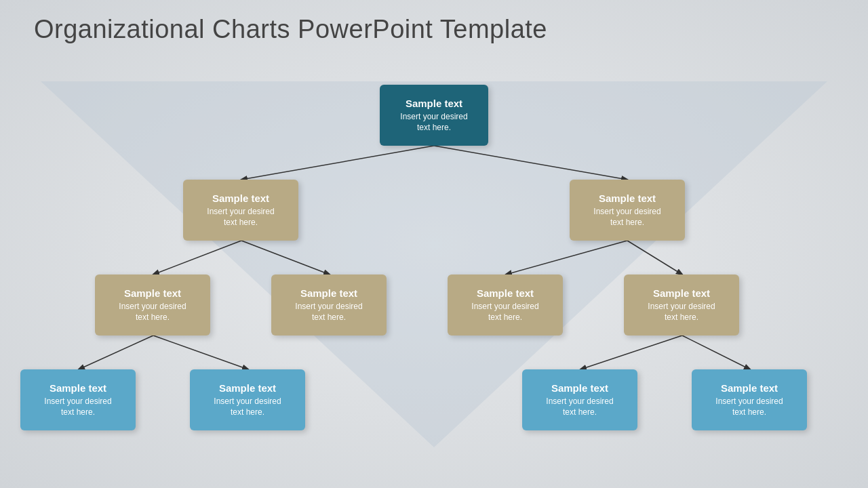 The width and height of the screenshot is (868, 488). I want to click on node-l3-2-subtitle: Insert your desiredtext here., so click(328, 312).